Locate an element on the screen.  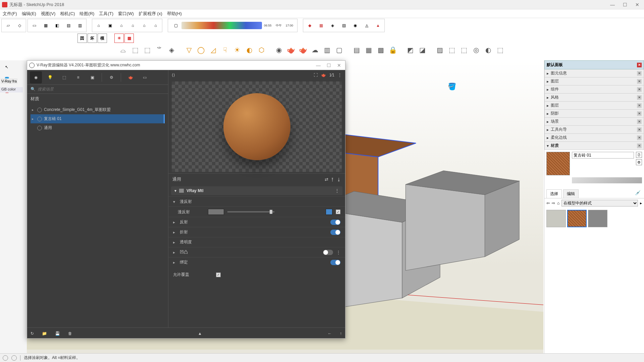
vray-mat-brick: ▸ 复古砖 01 is located at coordinates (98, 119).